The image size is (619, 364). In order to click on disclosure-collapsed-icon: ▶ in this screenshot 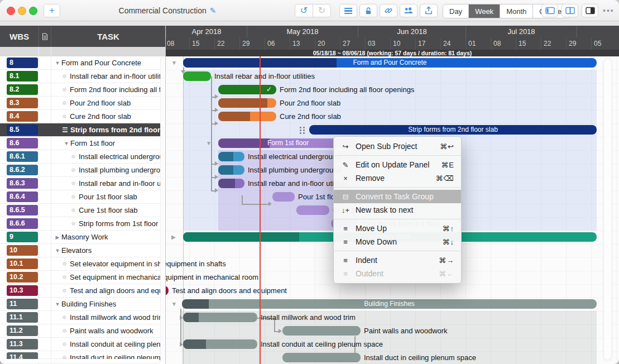, I will do `click(57, 237)`.